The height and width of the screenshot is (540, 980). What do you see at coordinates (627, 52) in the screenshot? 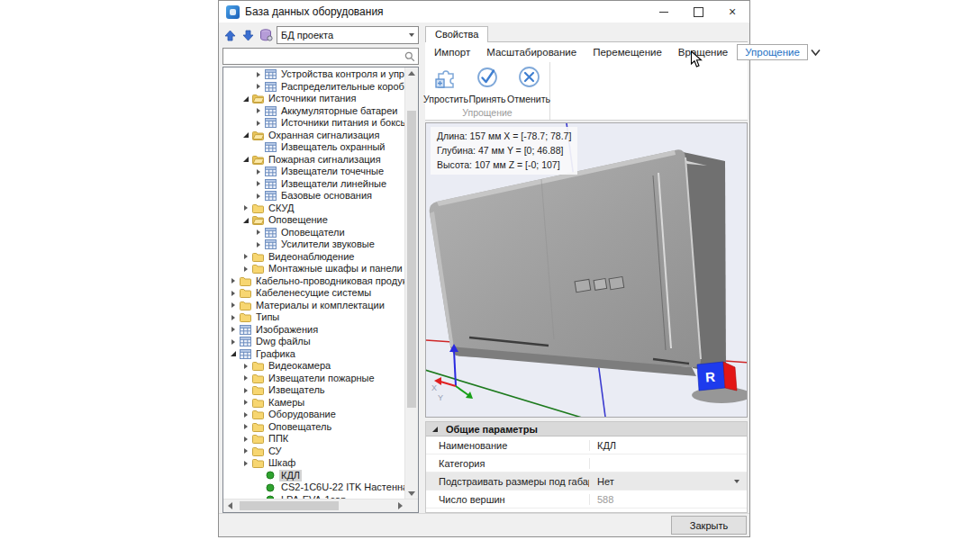
I see `ribbon-tab-3: Перемещение` at bounding box center [627, 52].